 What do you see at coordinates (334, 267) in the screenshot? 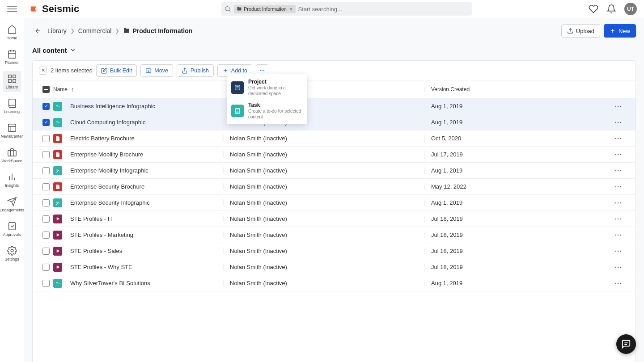
I see `table-row: STE Profiles - Why STE Nolan Smith (Inac…` at bounding box center [334, 267].